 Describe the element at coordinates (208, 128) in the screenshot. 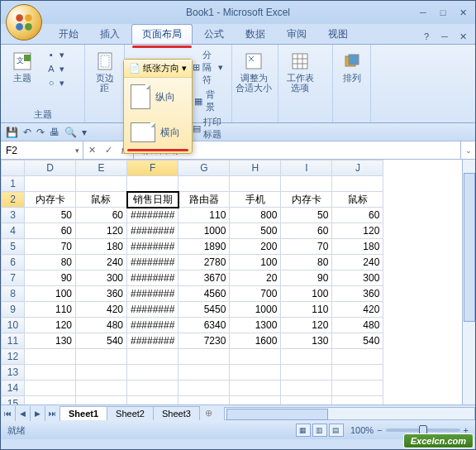

I see `print-titles-button: ▤打印标题` at that location.